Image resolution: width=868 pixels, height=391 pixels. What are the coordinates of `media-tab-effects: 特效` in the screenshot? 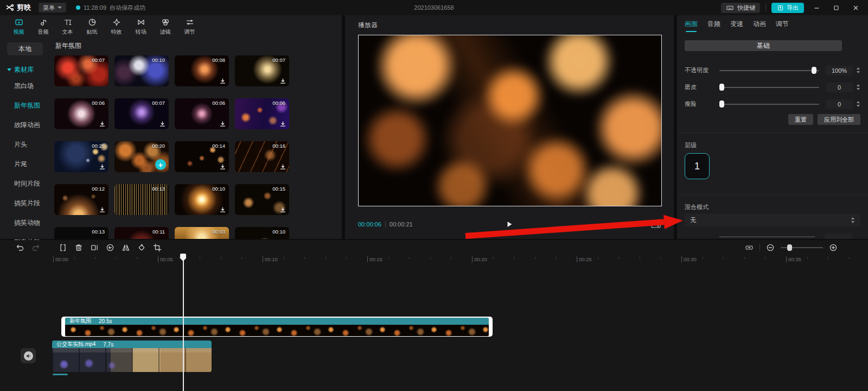 It's located at (116, 27).